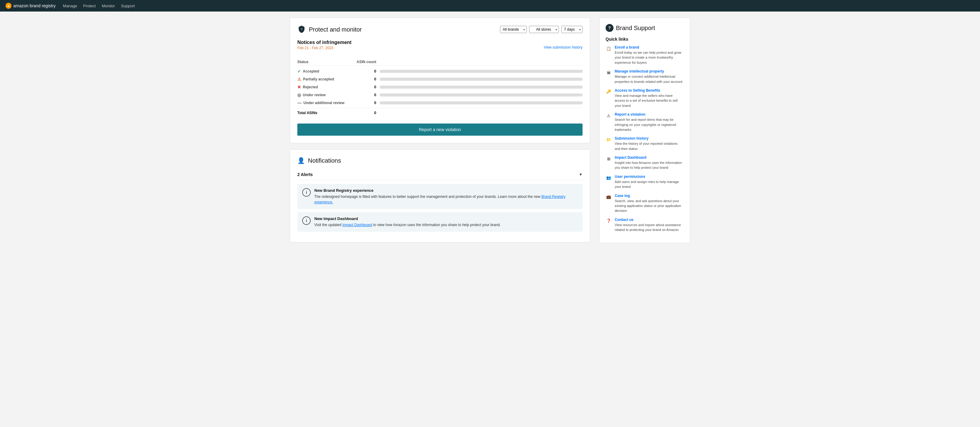 This screenshot has height=427, width=980. Describe the element at coordinates (563, 47) in the screenshot. I see `view-history-link: View submission history` at that location.